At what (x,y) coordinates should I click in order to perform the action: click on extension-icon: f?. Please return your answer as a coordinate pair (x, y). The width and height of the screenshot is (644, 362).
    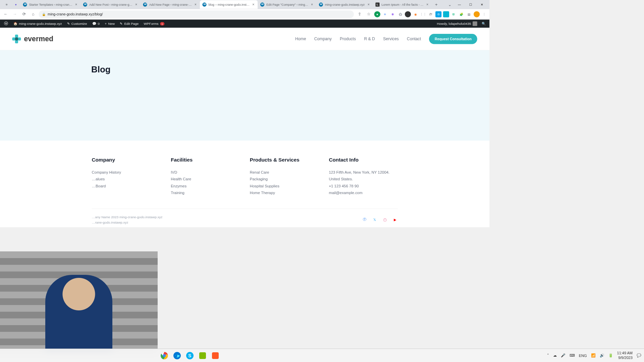
    Looking at the image, I should click on (431, 14).